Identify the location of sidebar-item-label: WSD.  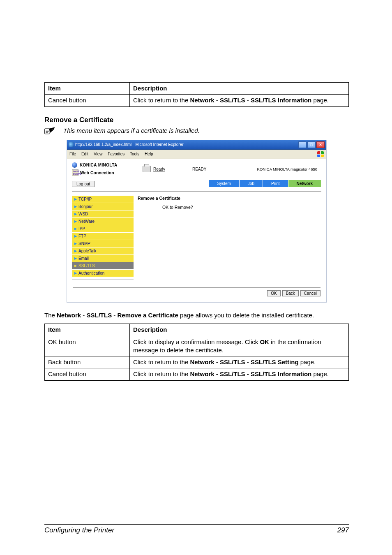
(83, 214).